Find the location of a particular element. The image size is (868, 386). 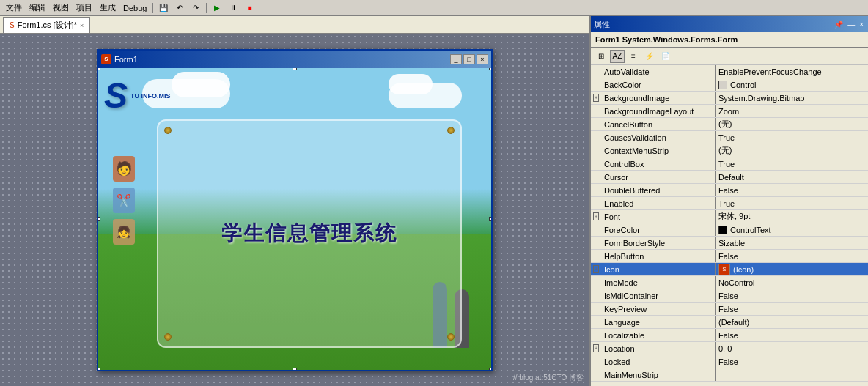

prop-value-10: True is located at coordinates (792, 204).